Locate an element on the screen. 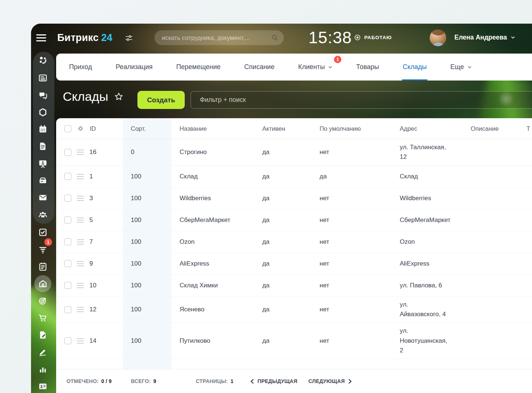 Image resolution: width=532 pixels, height=393 pixels. employees-icon is located at coordinates (43, 215).